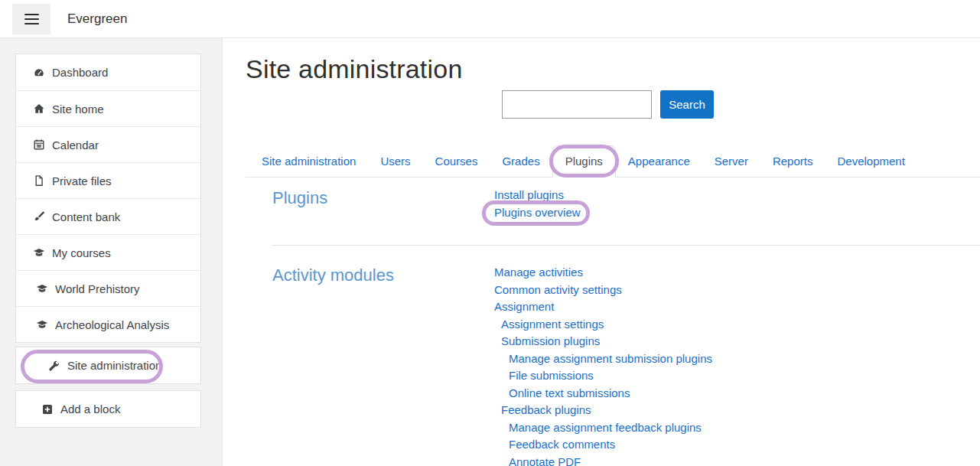 Image resolution: width=980 pixels, height=466 pixels. What do you see at coordinates (605, 429) in the screenshot?
I see `link-manage-assignment-feedback-plugins: Manage assignment feedback plugins` at bounding box center [605, 429].